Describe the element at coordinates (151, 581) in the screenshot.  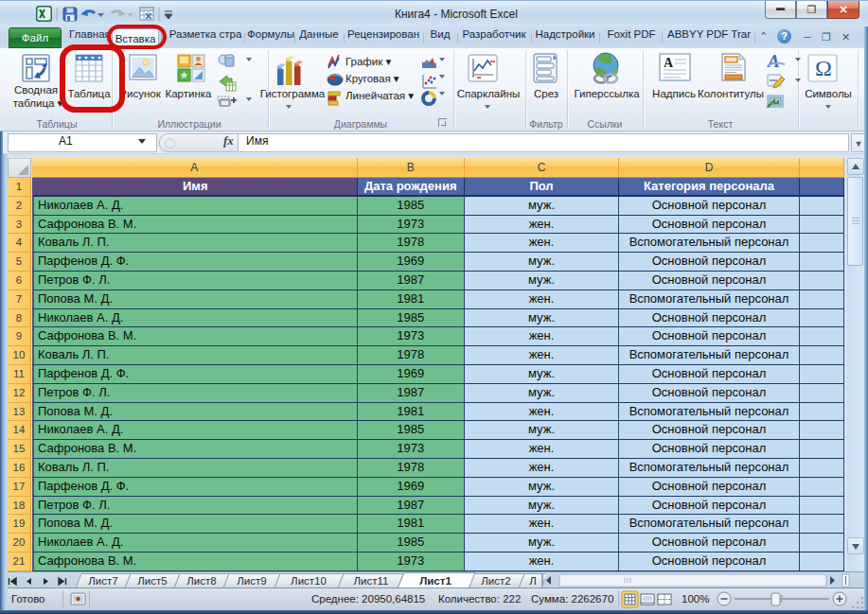
I see `svg-text: Лист5` at that location.